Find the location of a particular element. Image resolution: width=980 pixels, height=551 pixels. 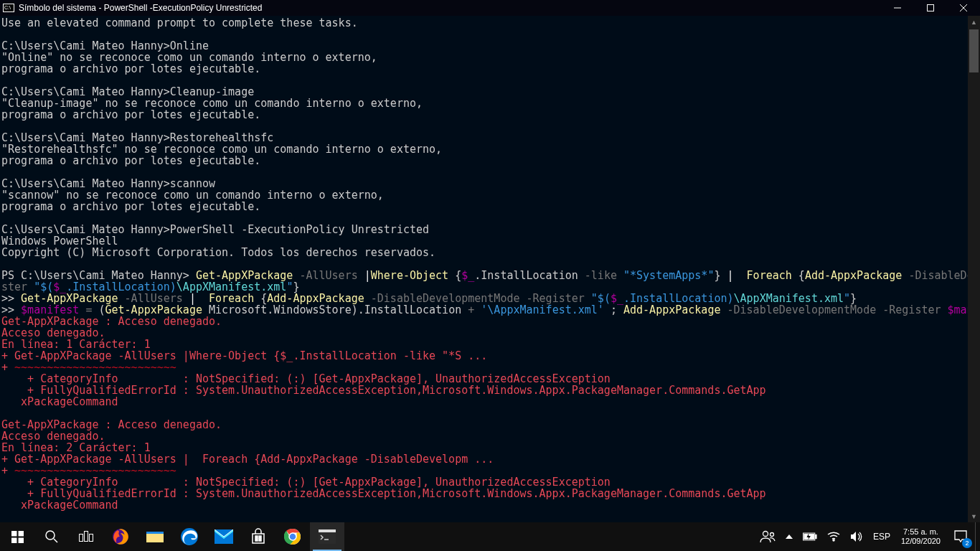

console-line: ster "$($_.InstallLocation)\AppXManifest… is located at coordinates (485, 287).